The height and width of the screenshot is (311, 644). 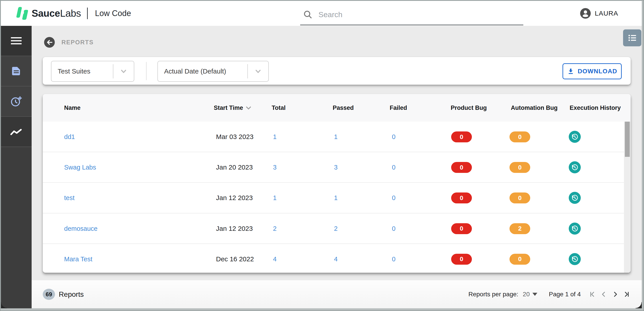 I want to click on column-automation-bug: Automation Bug, so click(x=534, y=108).